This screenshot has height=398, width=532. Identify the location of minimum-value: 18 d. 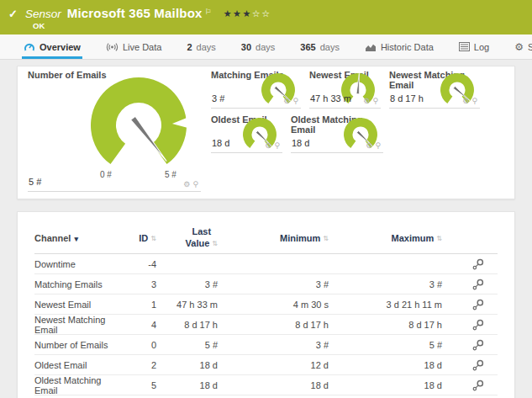
(273, 385).